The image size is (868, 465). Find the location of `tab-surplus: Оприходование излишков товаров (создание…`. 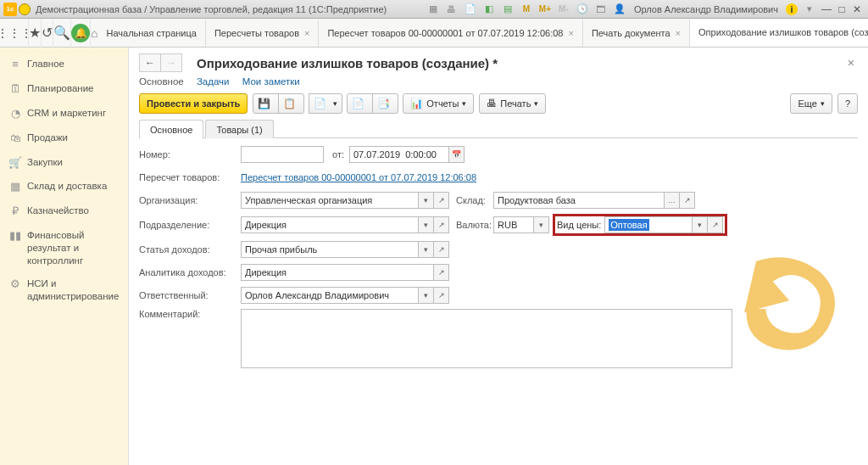

tab-surplus: Оприходование излишков товаров (создание… is located at coordinates (779, 33).